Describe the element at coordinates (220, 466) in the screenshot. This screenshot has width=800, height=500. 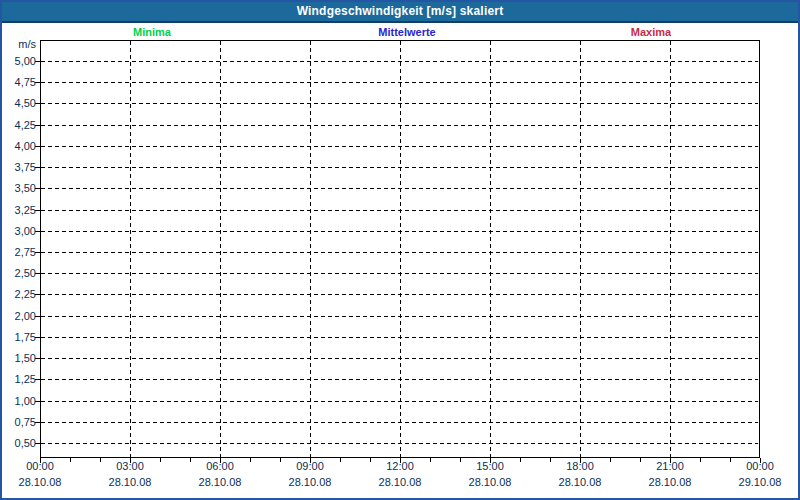
I see `x-axis-time-label: 06:00` at that location.